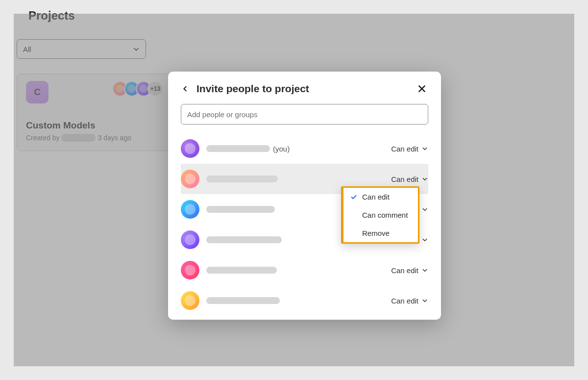 The image size is (588, 380). I want to click on check-icon, so click(354, 197).